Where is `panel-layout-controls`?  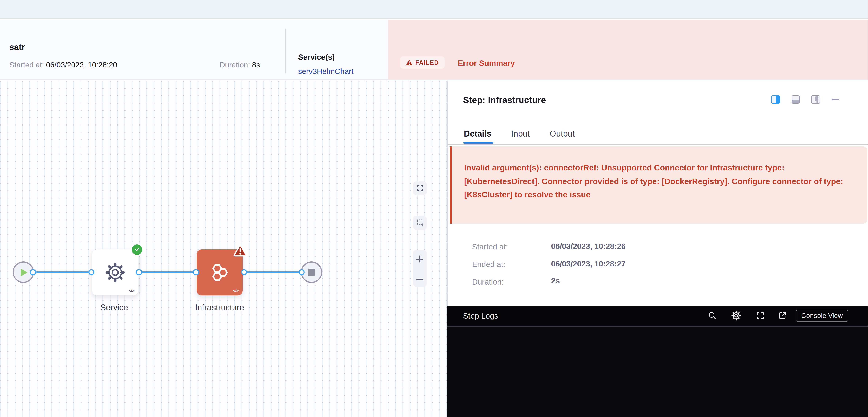
panel-layout-controls is located at coordinates (805, 100).